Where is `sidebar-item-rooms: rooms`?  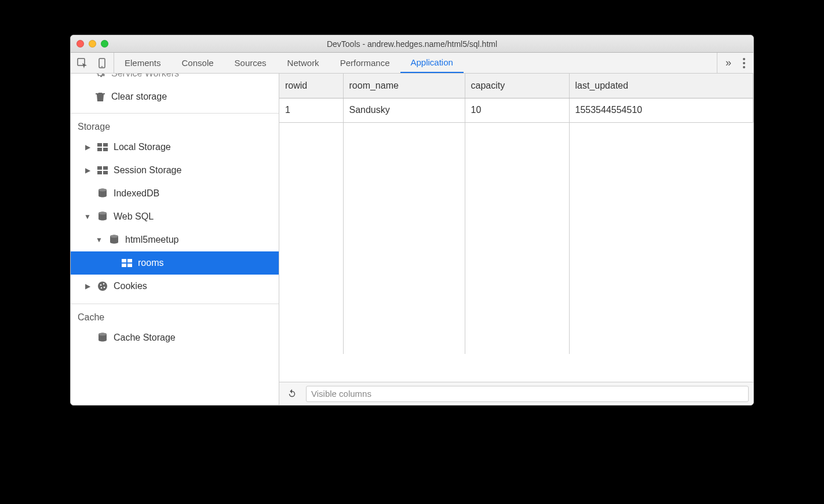
sidebar-item-rooms: rooms is located at coordinates (175, 263).